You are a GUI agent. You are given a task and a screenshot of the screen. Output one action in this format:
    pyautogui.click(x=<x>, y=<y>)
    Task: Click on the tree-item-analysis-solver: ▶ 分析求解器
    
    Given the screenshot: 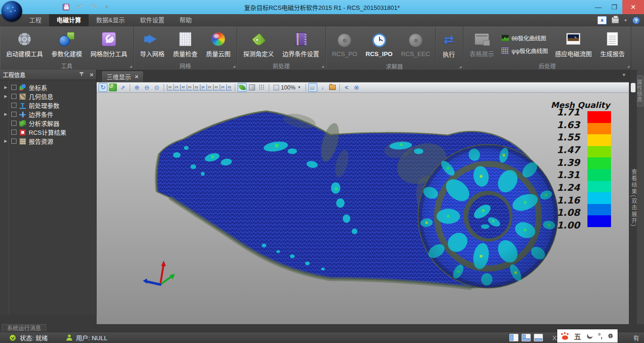 What is the action you would take?
    pyautogui.click(x=48, y=123)
    